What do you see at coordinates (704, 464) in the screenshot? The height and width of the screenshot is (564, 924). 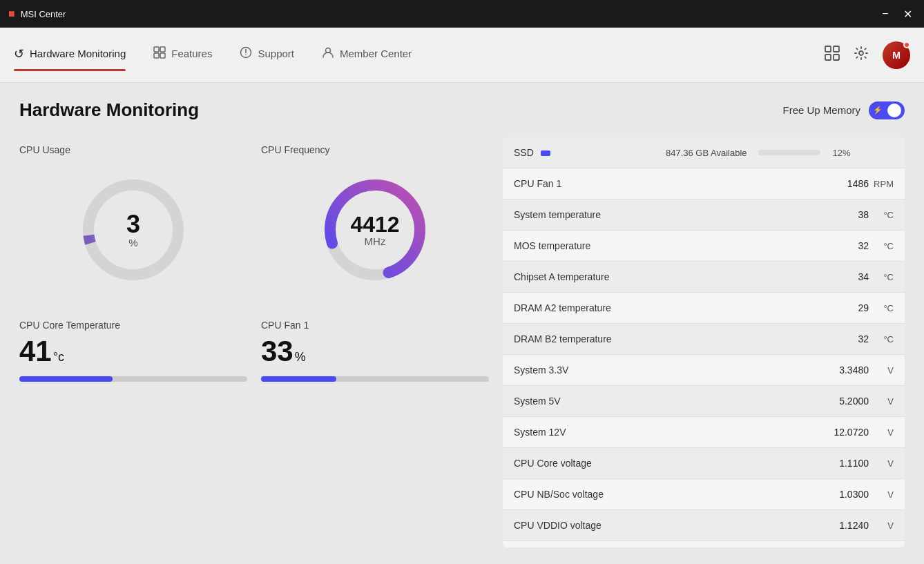 I see `stat-row: CPU Core voltage 1.1100 V` at bounding box center [704, 464].